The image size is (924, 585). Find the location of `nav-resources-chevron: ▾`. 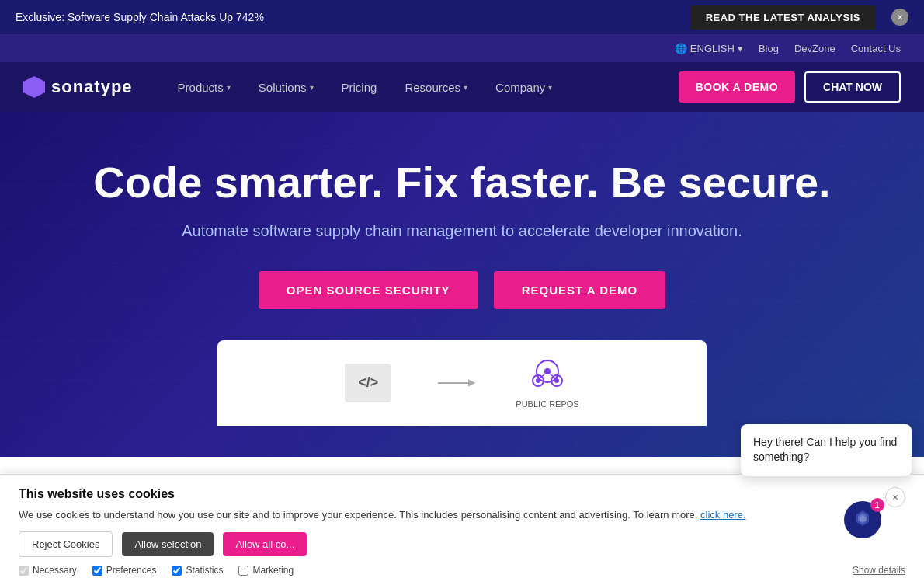

nav-resources-chevron: ▾ is located at coordinates (466, 87).